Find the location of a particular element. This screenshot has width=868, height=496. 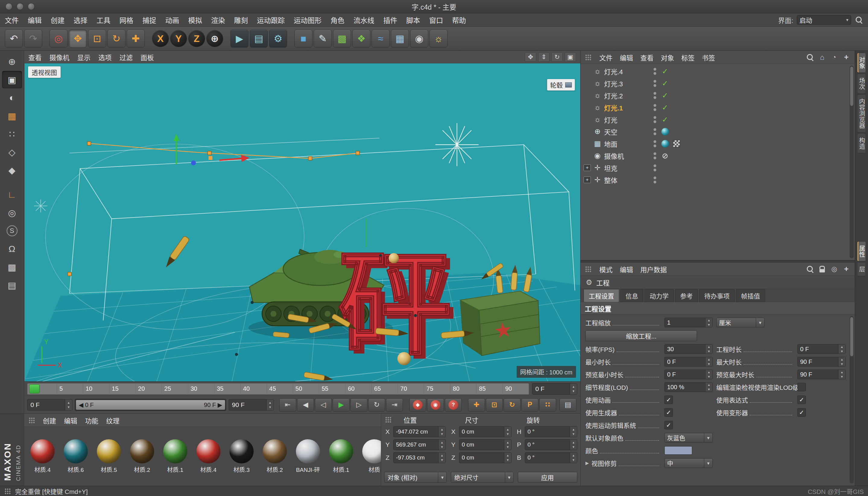

default-color-dropdown: 灰蓝色 is located at coordinates (689, 438).